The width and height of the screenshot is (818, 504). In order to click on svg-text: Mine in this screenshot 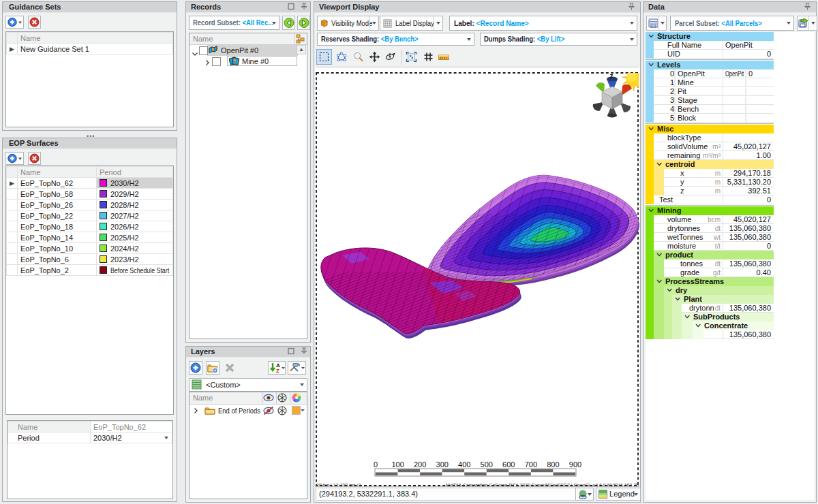, I will do `click(686, 82)`.